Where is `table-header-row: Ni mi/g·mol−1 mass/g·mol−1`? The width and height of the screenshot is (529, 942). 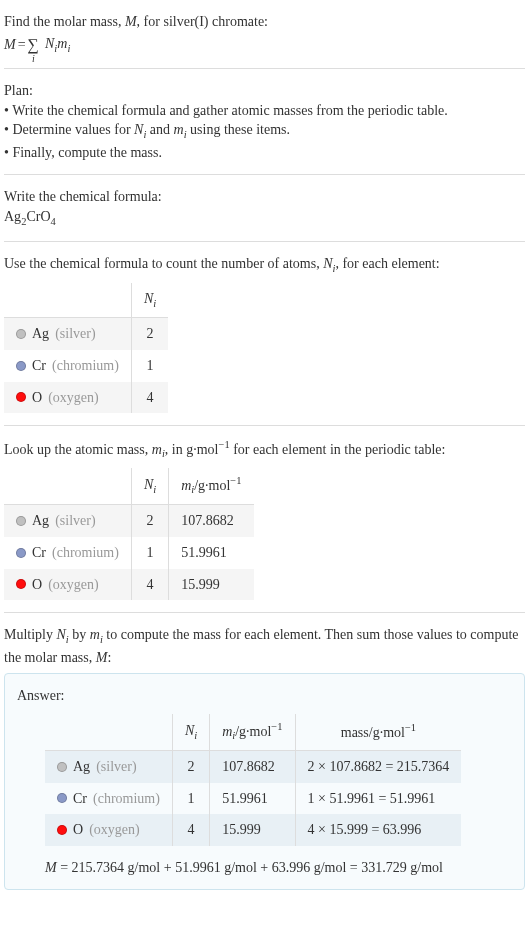
table-header-row: Ni mi/g·mol−1 mass/g·mol−1 is located at coordinates (253, 732).